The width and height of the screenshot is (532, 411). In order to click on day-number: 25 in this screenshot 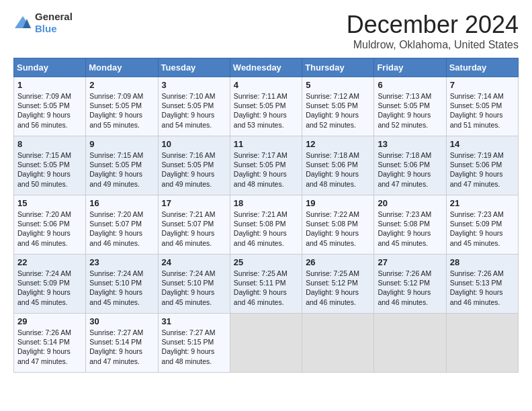, I will do `click(266, 262)`.